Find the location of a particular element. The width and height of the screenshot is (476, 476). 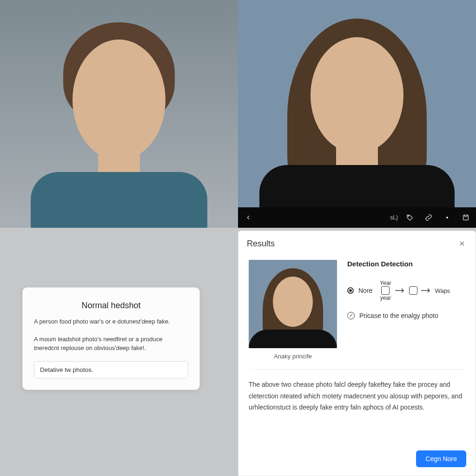

flow-end-label: Waps is located at coordinates (443, 291).